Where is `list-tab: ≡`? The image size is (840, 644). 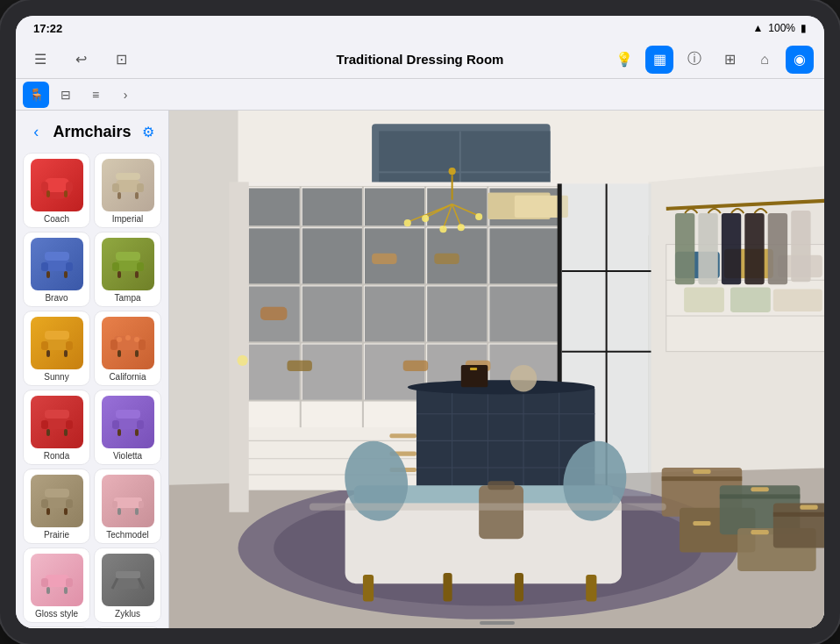
list-tab: ≡ is located at coordinates (96, 95).